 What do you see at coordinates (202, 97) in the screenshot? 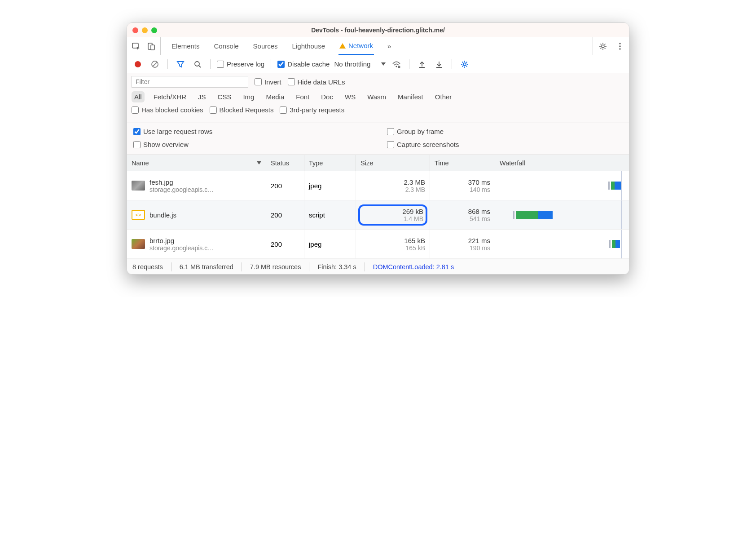
I see `type-filter-js: JS` at bounding box center [202, 97].